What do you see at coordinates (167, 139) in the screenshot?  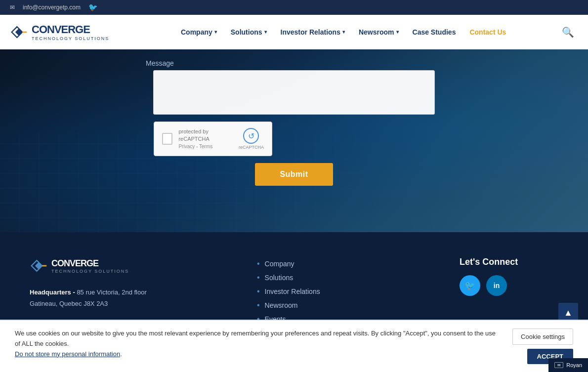 I see `recaptcha-checkbox` at bounding box center [167, 139].